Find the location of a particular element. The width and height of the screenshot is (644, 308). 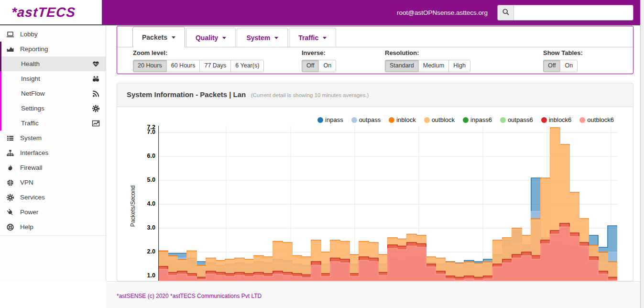

laptop-icon is located at coordinates (11, 34).